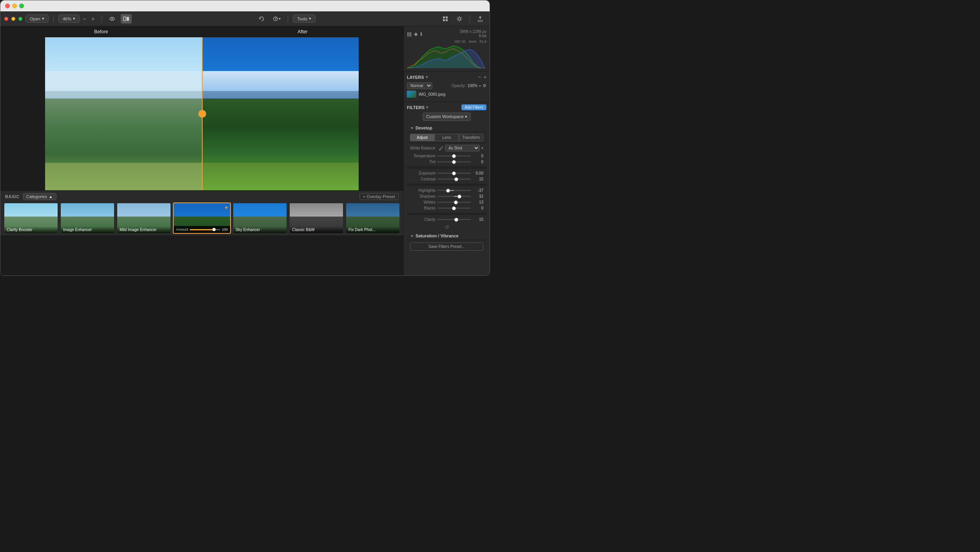 The height and width of the screenshot is (552, 980). Describe the element at coordinates (112, 19) in the screenshot. I see `preview-button` at that location.